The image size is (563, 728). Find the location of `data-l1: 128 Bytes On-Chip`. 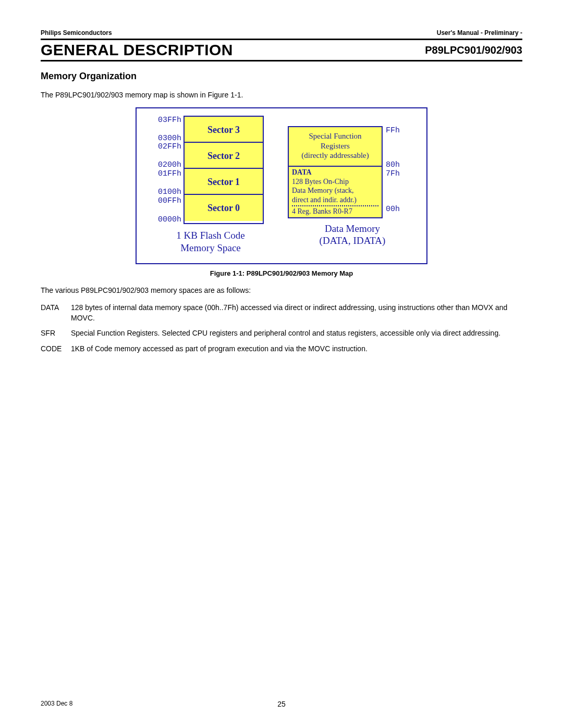

data-l1: 128 Bytes On-Chip is located at coordinates (320, 181).